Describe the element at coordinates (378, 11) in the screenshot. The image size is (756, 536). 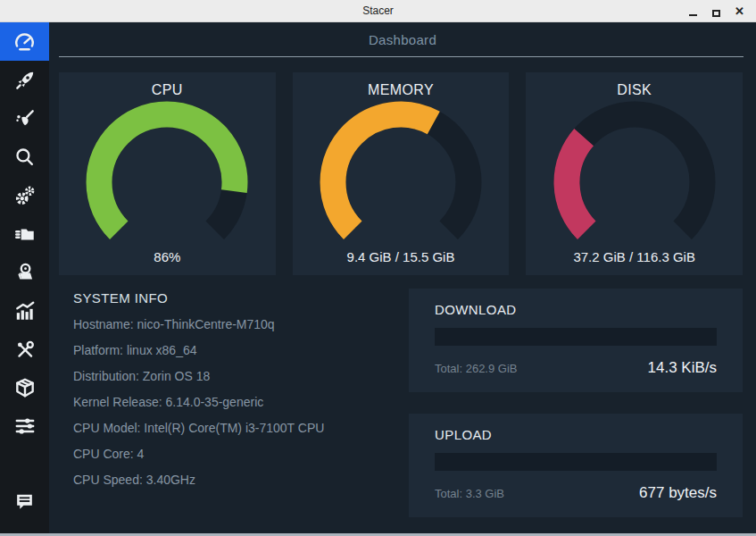
I see `titlebar: Stacer ✕` at that location.